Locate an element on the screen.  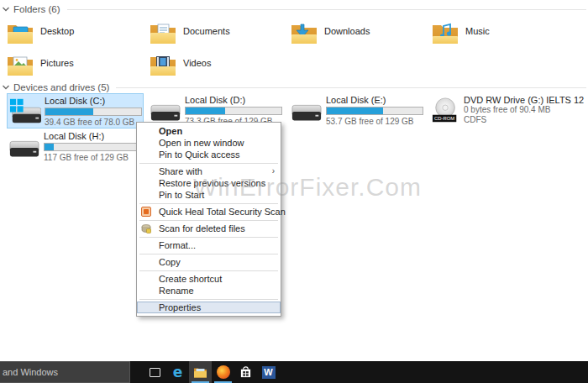
menu-item-format: Format... is located at coordinates (208, 245).